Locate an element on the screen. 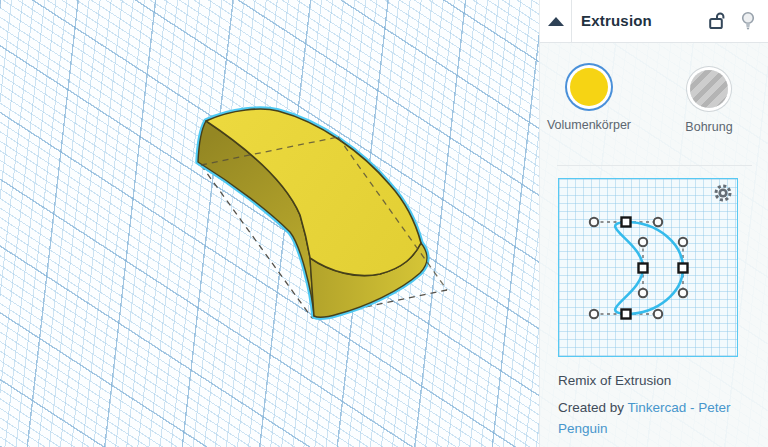 The image size is (768, 447). hole-swatch-icon is located at coordinates (709, 89).